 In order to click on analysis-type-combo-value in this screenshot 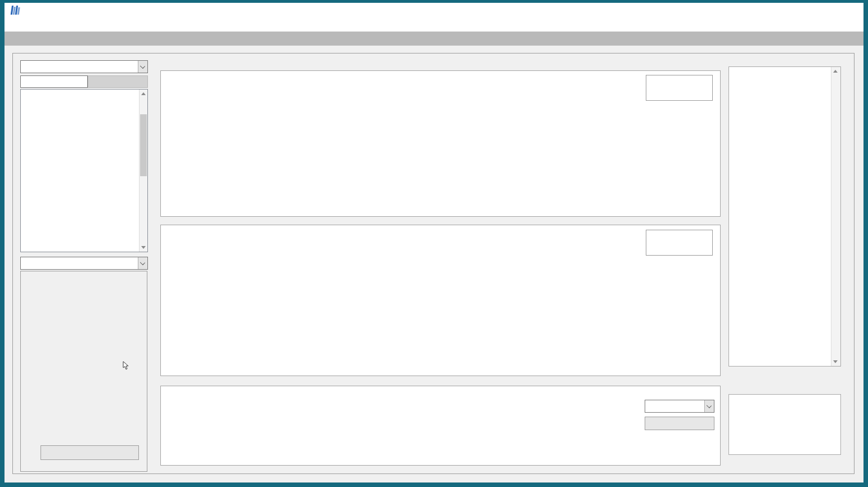, I will do `click(79, 263)`.